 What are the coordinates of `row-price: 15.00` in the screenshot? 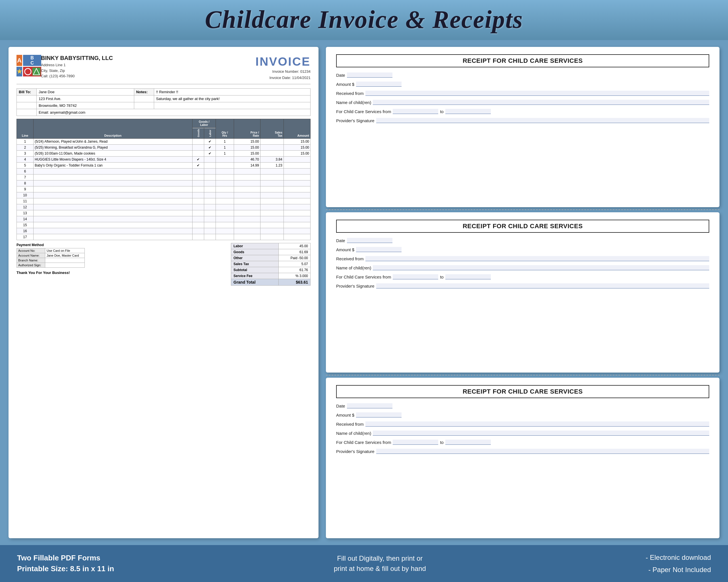 It's located at (247, 147).